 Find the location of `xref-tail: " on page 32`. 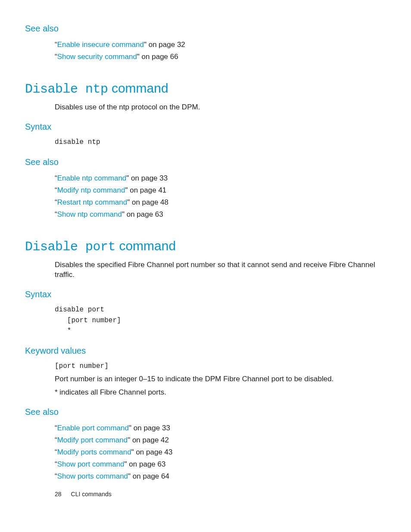

xref-tail: " on page 32 is located at coordinates (165, 45).